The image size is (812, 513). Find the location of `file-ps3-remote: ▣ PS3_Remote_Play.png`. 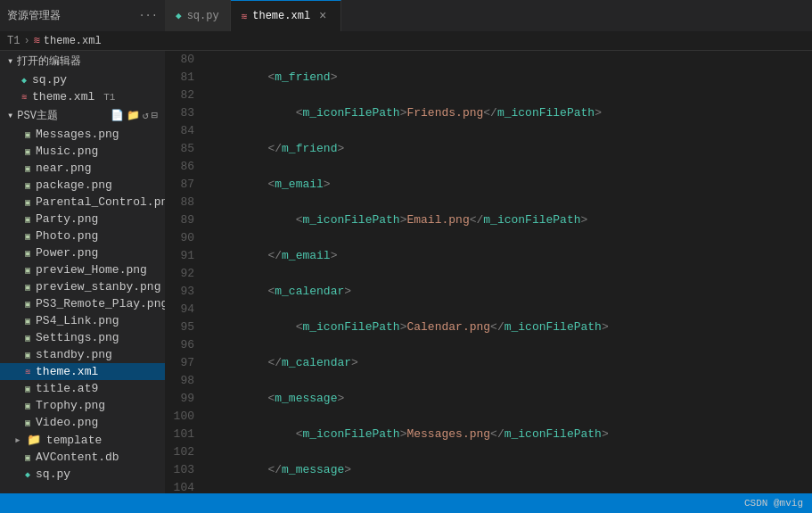

file-ps3-remote: ▣ PS3_Remote_Play.png is located at coordinates (82, 303).